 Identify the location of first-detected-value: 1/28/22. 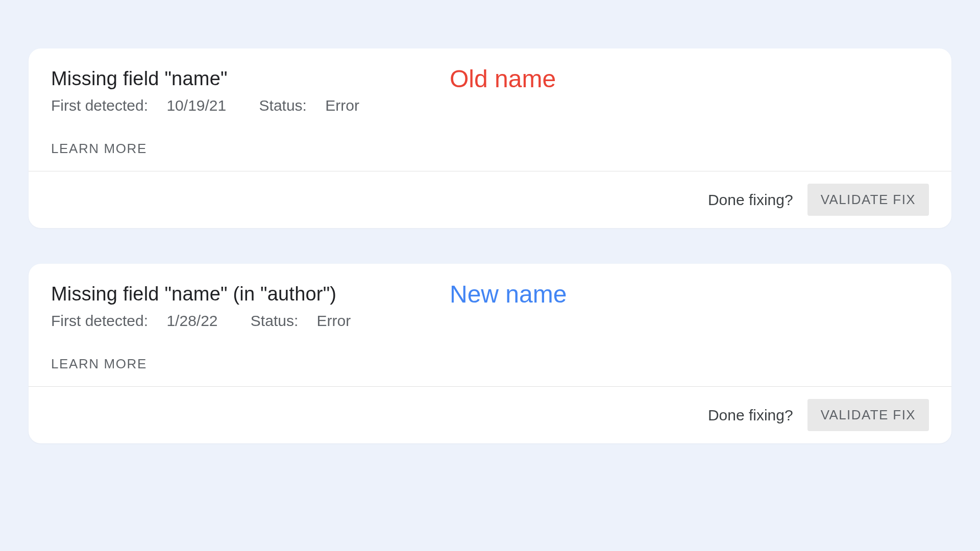
(192, 320).